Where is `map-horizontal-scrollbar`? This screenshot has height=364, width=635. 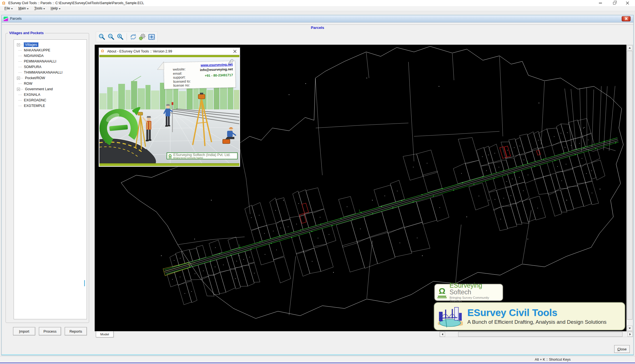 map-horizontal-scrollbar is located at coordinates (536, 334).